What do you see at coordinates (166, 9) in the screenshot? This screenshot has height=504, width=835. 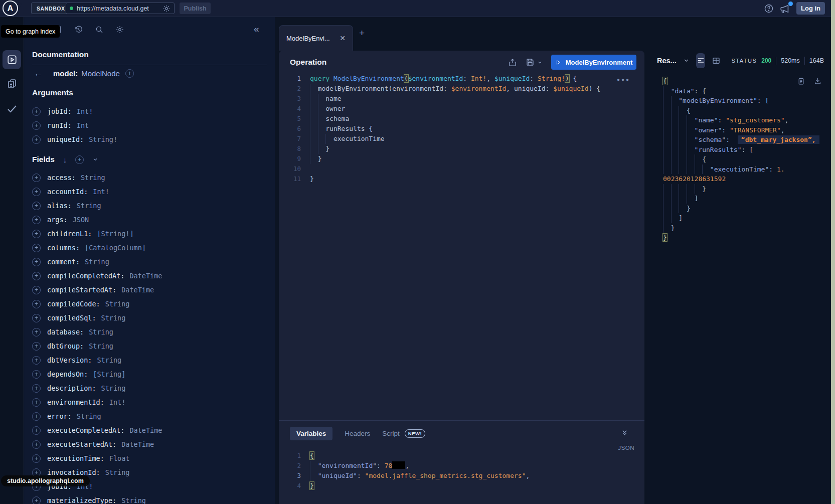 I see `connection-settings-gear-icon` at bounding box center [166, 9].